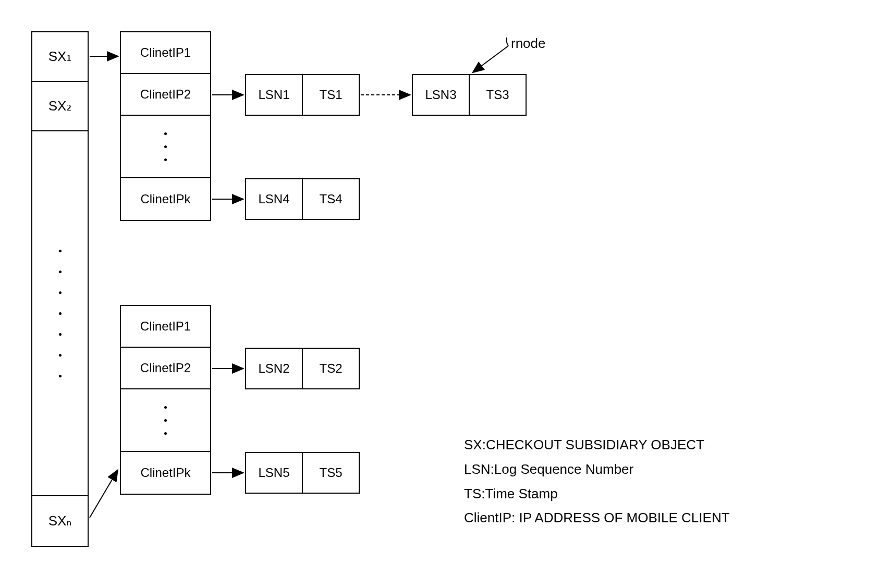 The width and height of the screenshot is (879, 588). I want to click on rnode-box-1: LSN1 TS1, so click(302, 95).